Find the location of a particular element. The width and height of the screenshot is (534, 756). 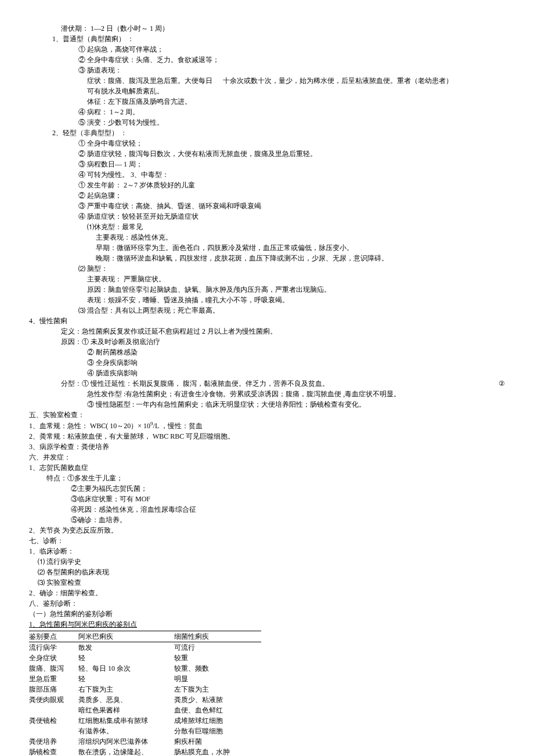

t: 2、粪常规：粘液脓血便，有大量脓球， WBC RBC 可见巨噬细胞。 is located at coordinates (132, 436).